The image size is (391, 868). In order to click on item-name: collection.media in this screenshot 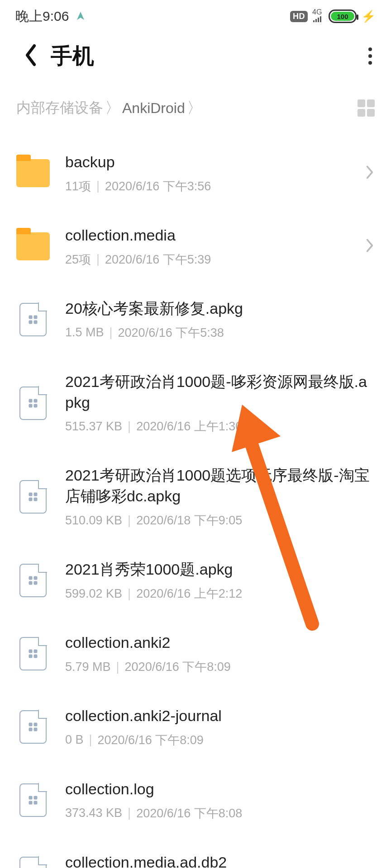, I will do `click(207, 236)`.